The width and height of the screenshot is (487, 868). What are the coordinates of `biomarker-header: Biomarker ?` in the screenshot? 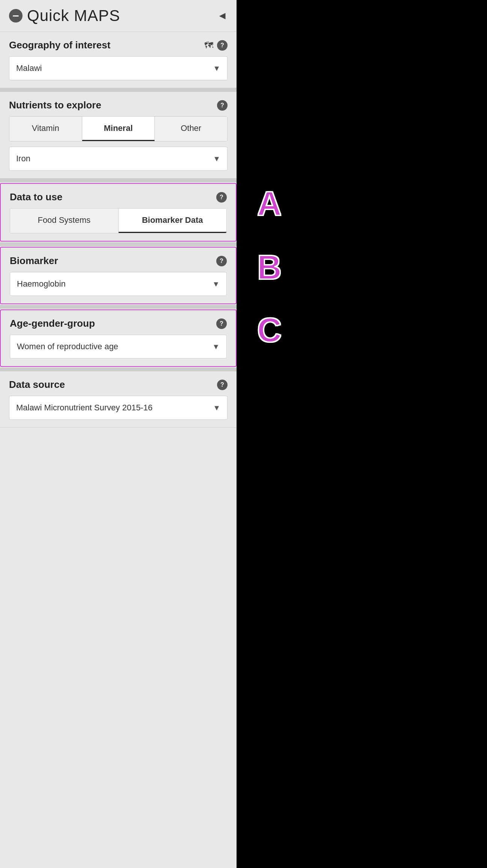 It's located at (118, 261).